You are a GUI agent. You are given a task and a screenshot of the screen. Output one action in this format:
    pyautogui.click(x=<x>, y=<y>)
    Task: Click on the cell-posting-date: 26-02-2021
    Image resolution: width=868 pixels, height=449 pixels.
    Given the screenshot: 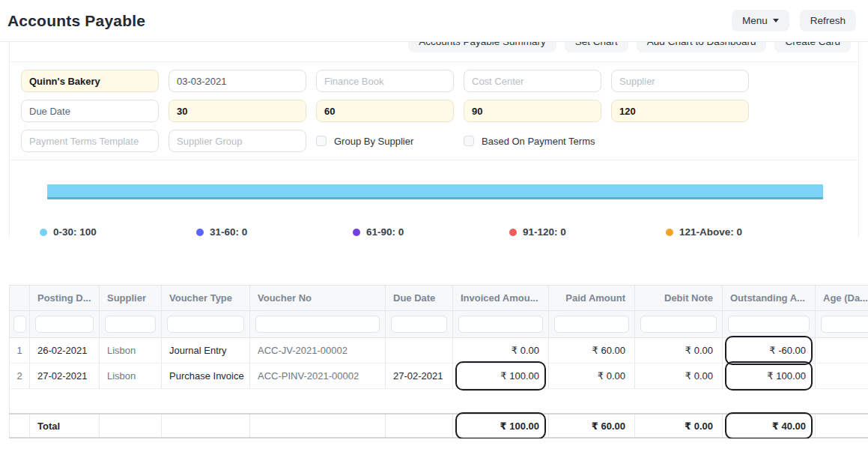 What is the action you would take?
    pyautogui.click(x=64, y=351)
    